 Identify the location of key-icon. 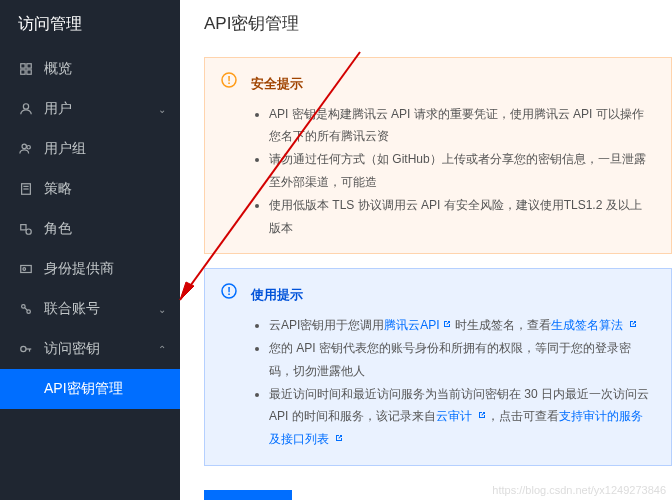
(26, 349).